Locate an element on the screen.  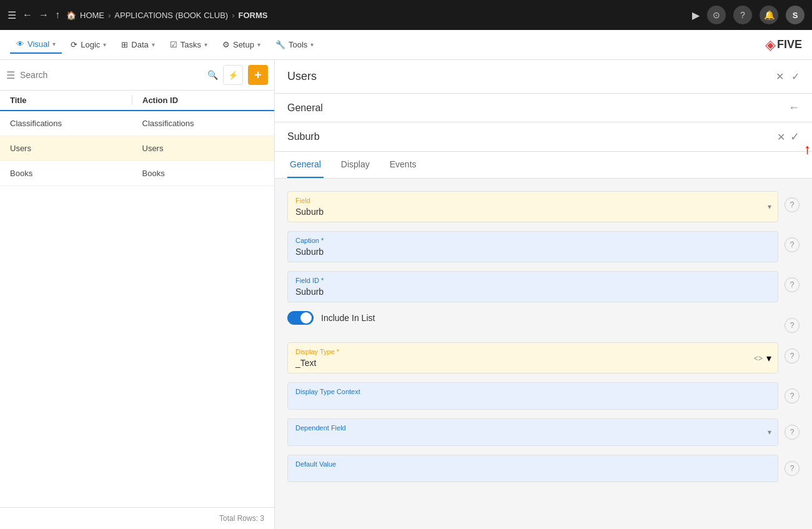
col-title-header: Title is located at coordinates (71, 100).